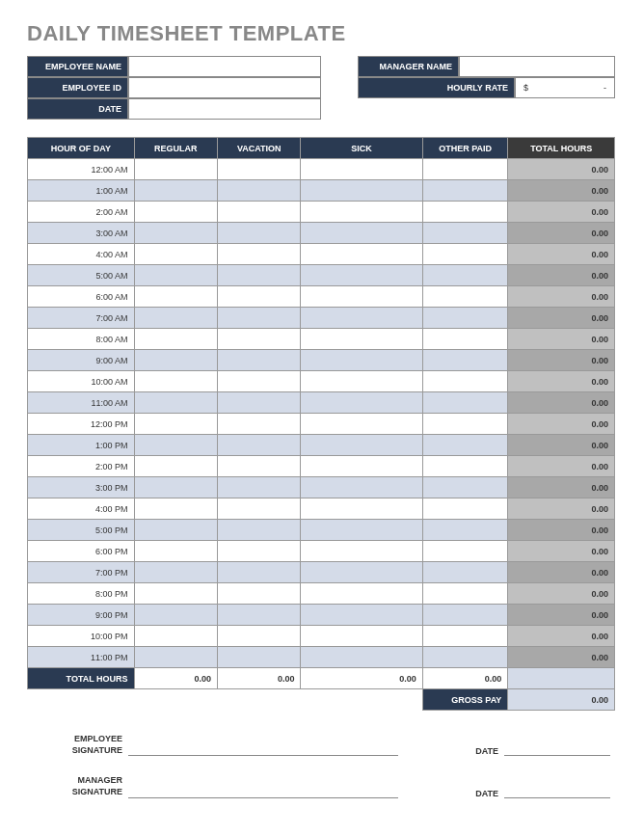 Image resolution: width=644 pixels, height=835 pixels. Describe the element at coordinates (565, 88) in the screenshot. I see `hourly-rate-field: $ -` at that location.